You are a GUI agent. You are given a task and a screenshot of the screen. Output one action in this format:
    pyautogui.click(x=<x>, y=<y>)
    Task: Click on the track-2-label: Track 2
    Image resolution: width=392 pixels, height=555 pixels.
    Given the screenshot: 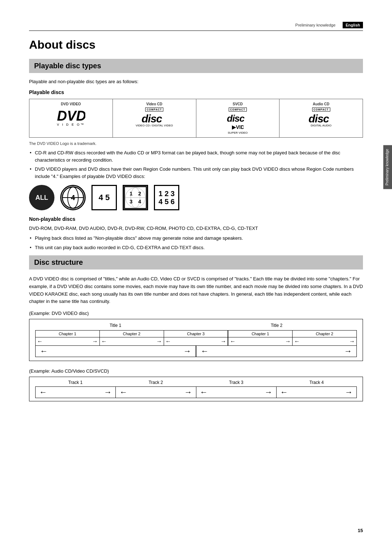 What is the action you would take?
    pyautogui.click(x=156, y=382)
    